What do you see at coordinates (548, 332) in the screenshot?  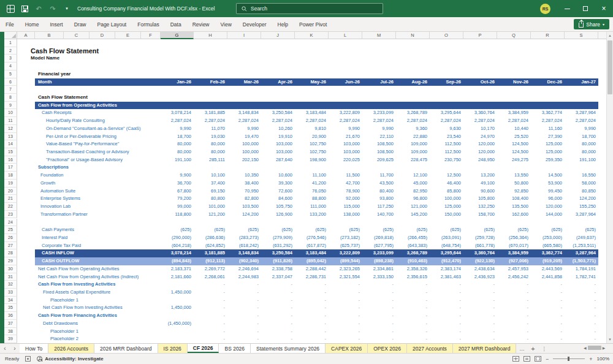 I see `cell-R38: -` at bounding box center [548, 332].